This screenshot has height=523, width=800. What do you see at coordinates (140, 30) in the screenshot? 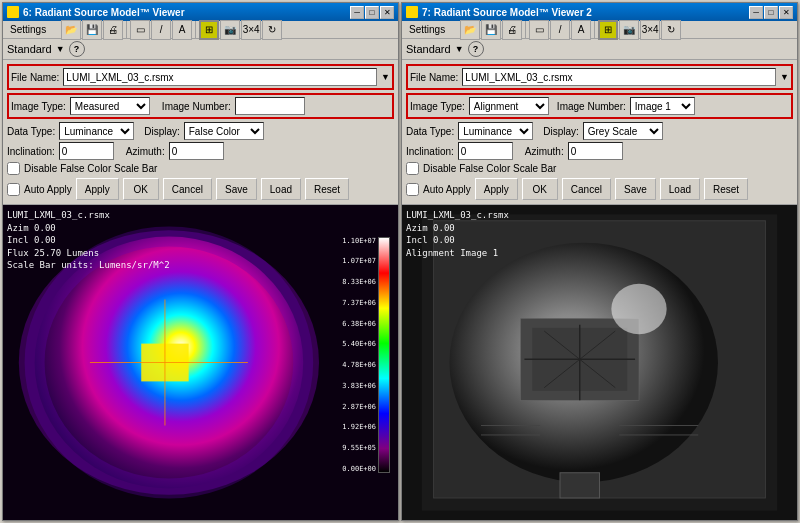
I see `tb-icon-rect-1: ▭` at bounding box center [140, 30].